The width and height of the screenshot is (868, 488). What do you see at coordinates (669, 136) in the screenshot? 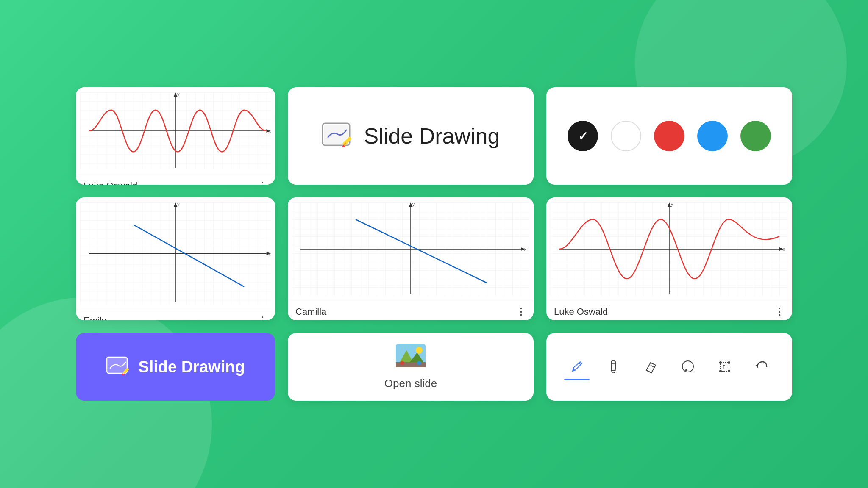
I see `color-picker-card` at bounding box center [669, 136].